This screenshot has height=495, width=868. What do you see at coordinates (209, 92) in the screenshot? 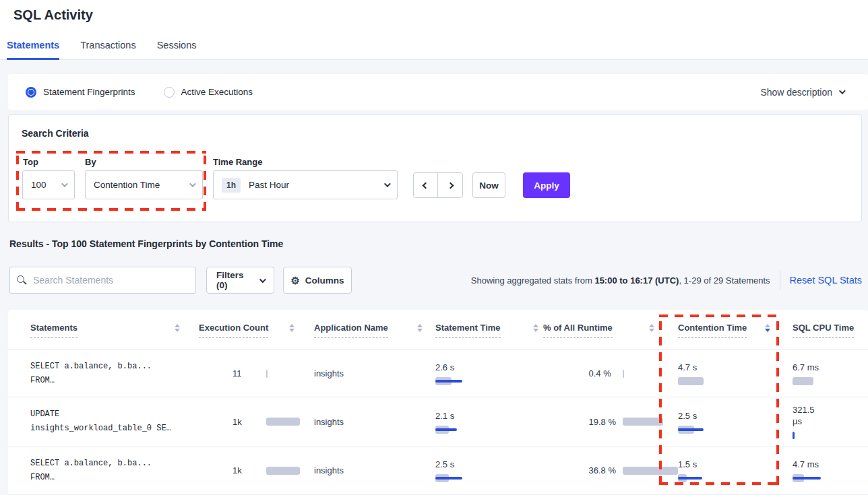
I see `radio-active-executions: Active Executions` at bounding box center [209, 92].